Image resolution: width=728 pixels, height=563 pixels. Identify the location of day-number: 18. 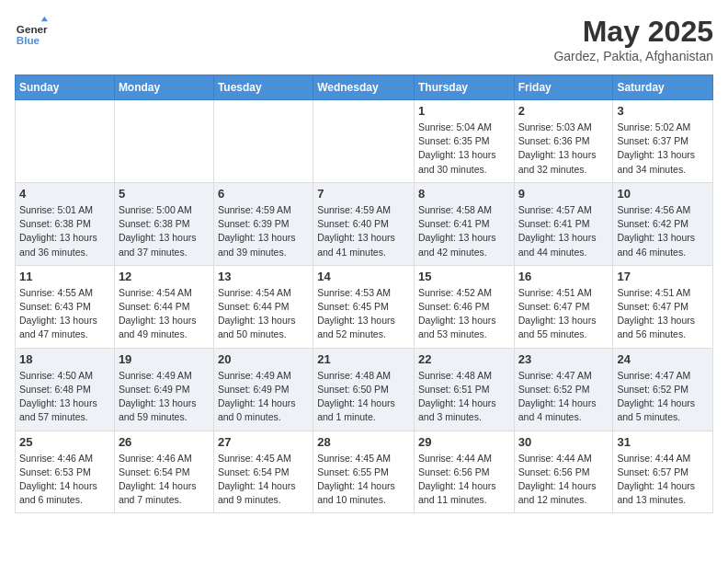
(64, 359).